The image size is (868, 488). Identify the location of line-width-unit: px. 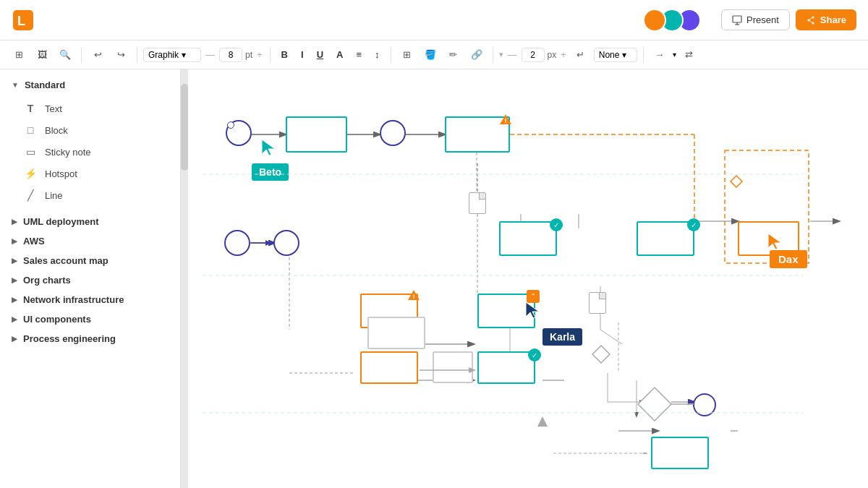
(553, 55).